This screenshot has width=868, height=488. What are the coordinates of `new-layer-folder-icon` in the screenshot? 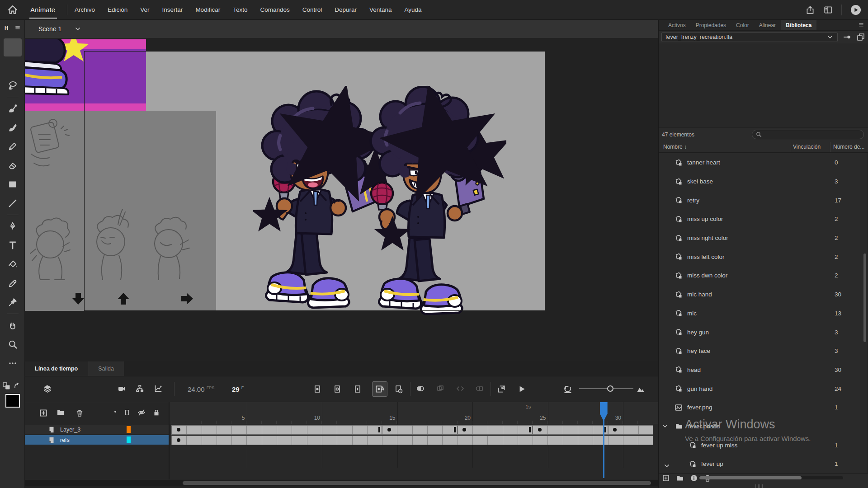 It's located at (61, 413).